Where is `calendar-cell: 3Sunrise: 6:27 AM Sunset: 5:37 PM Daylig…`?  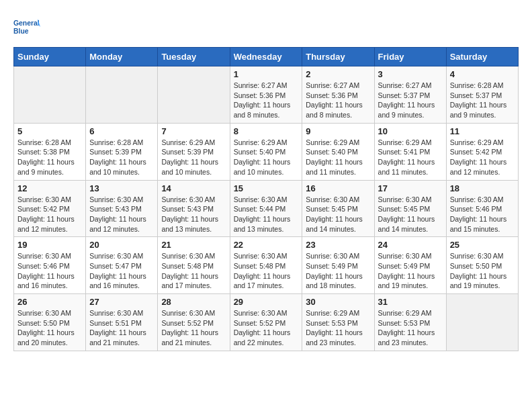 calendar-cell: 3Sunrise: 6:27 AM Sunset: 5:37 PM Daylig… is located at coordinates (410, 95).